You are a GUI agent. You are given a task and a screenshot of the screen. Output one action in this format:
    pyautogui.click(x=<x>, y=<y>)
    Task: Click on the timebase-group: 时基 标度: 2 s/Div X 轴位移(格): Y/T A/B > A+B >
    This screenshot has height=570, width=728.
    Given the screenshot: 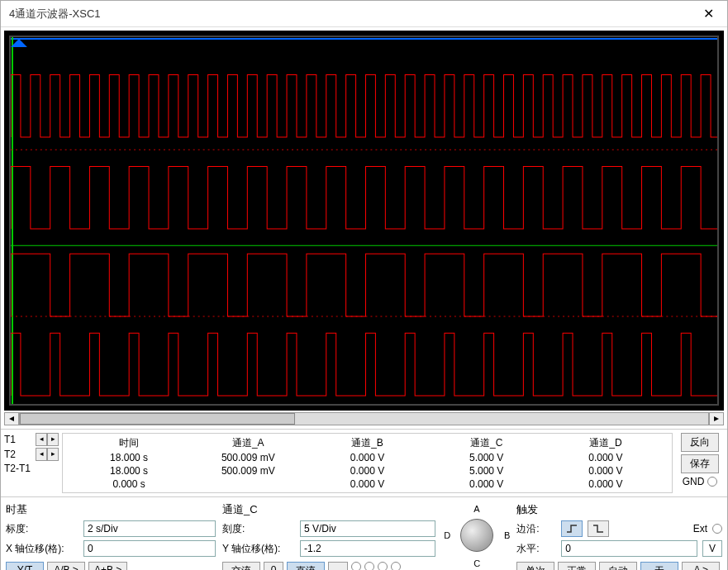 What is the action you would take?
    pyautogui.click(x=111, y=536)
    